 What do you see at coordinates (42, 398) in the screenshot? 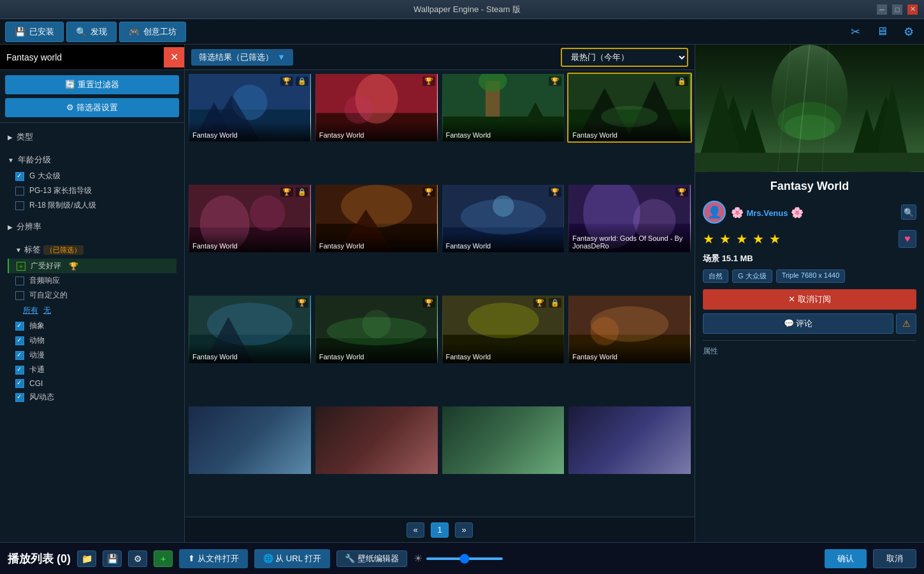
I see `cat-wind-label: 风/动态` at bounding box center [42, 398].